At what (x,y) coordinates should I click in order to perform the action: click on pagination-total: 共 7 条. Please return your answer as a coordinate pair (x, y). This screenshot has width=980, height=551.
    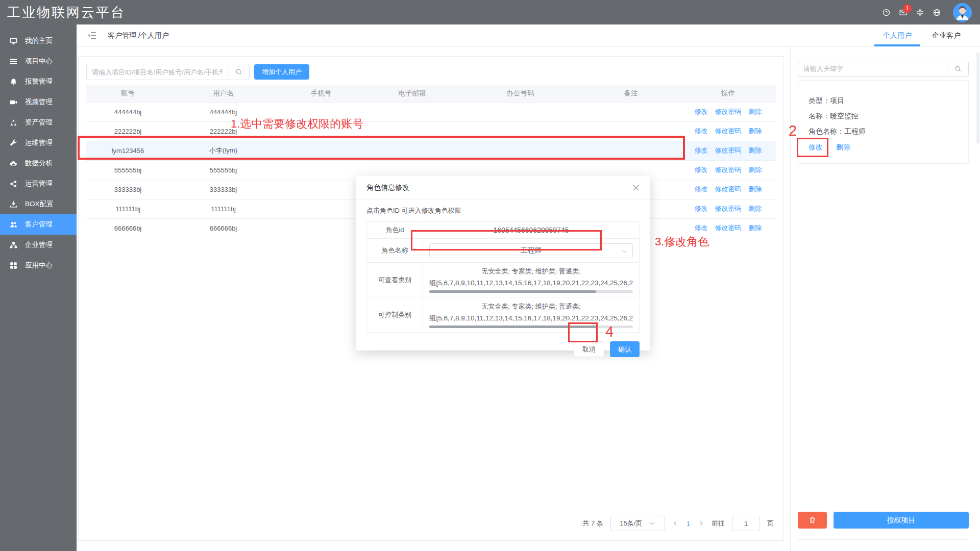
    Looking at the image, I should click on (593, 523).